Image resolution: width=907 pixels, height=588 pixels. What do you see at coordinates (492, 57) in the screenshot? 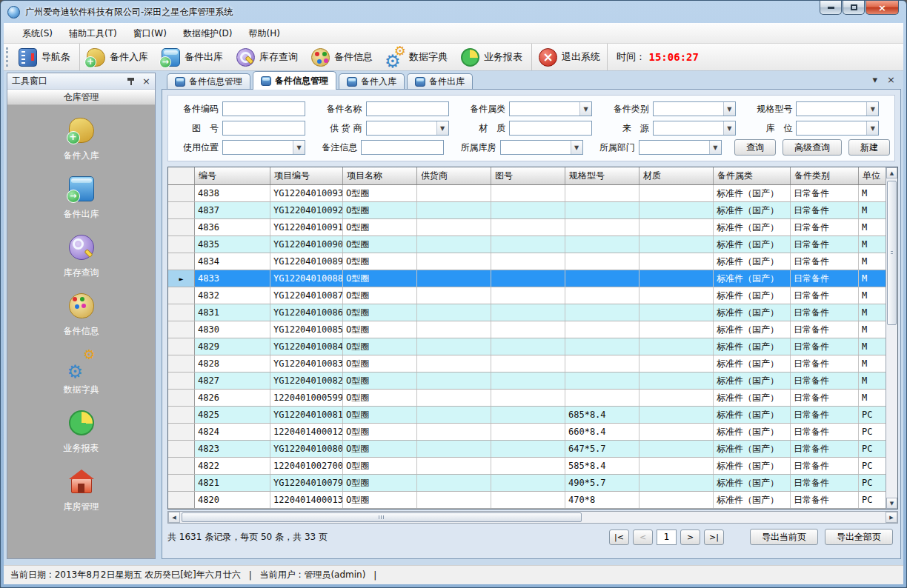
I see `toolbar-button: 业务报表` at bounding box center [492, 57].